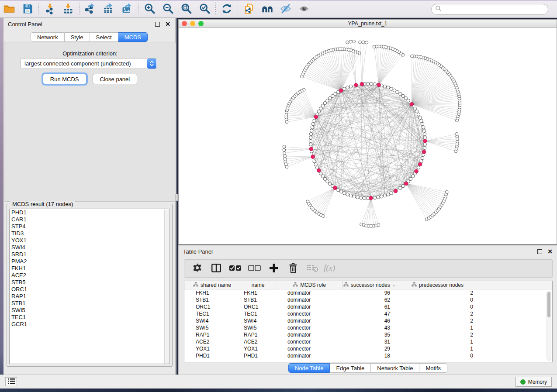 The width and height of the screenshot is (557, 392). I want to click on import-table-button, so click(68, 9).